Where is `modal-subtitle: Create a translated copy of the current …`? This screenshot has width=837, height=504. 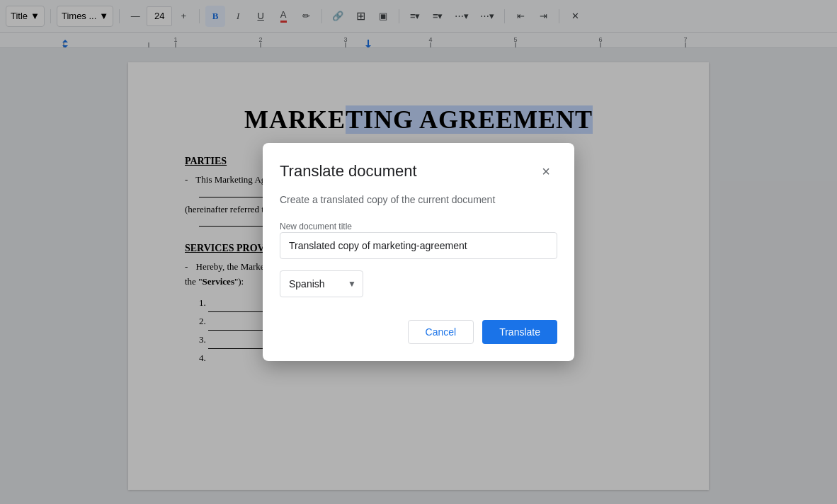 modal-subtitle: Create a translated copy of the current … is located at coordinates (418, 200).